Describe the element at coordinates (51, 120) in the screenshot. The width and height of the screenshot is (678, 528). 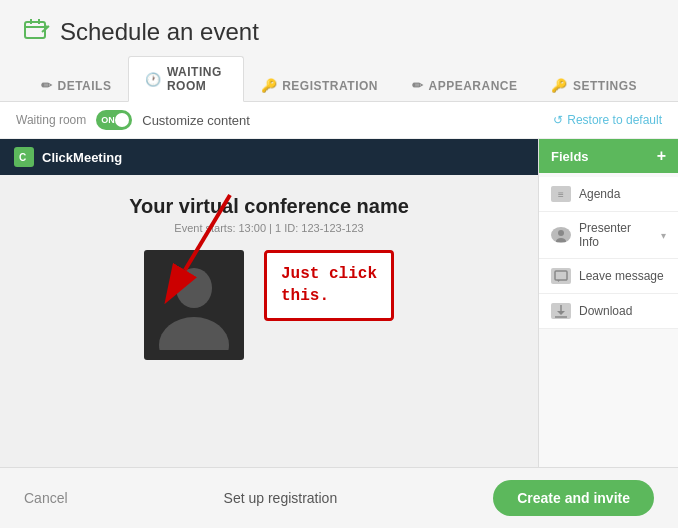
I see `waiting-room-label: Waiting room` at that location.